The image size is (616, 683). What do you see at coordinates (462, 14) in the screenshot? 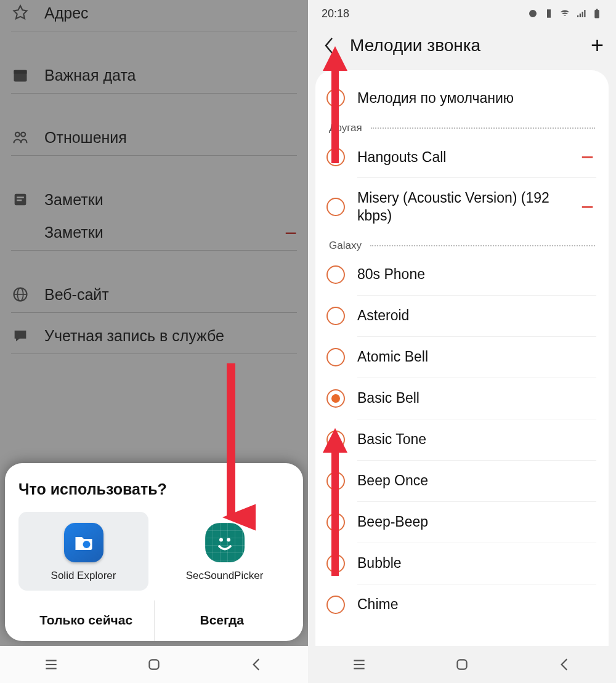
I see `status-bar: 20:18` at bounding box center [462, 14].